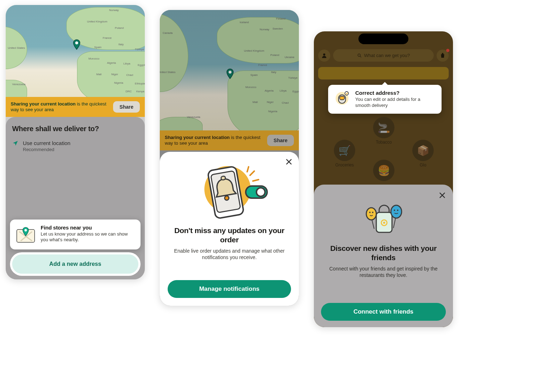 The image size is (535, 392). I want to click on map-pin-icon, so click(77, 45).